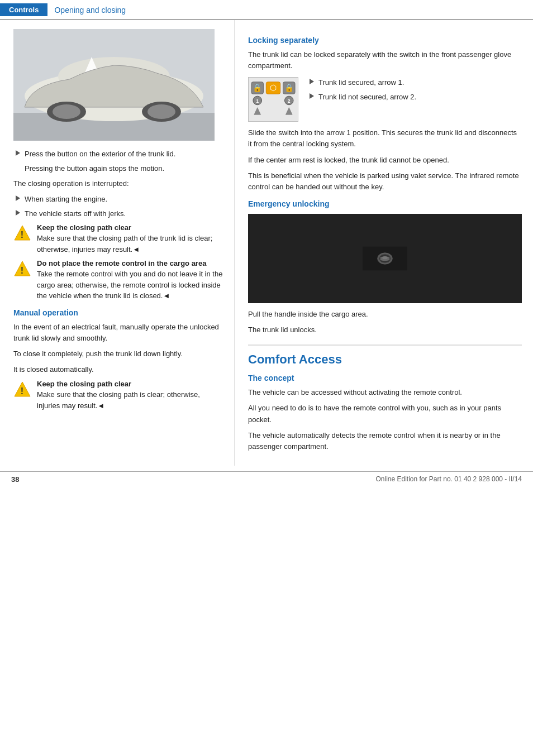 Image resolution: width=533 pixels, height=756 pixels. What do you see at coordinates (385, 259) in the screenshot?
I see `emergency-image` at bounding box center [385, 259].